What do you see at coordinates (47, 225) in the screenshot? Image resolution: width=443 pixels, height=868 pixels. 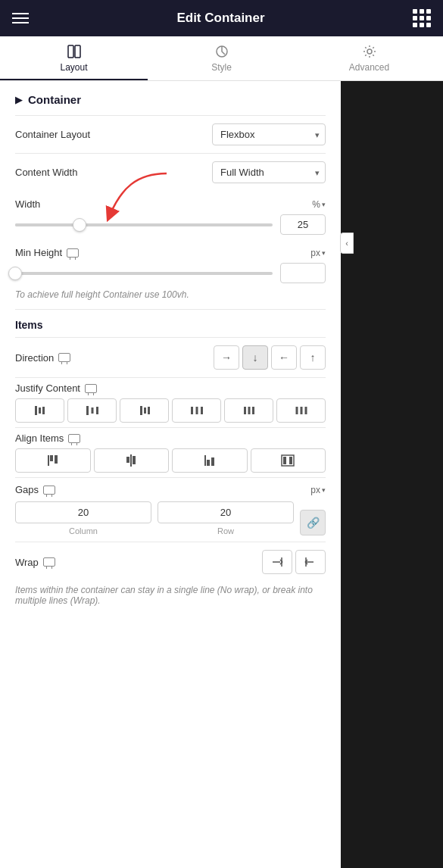 I see `width-slider-fill` at bounding box center [47, 225].